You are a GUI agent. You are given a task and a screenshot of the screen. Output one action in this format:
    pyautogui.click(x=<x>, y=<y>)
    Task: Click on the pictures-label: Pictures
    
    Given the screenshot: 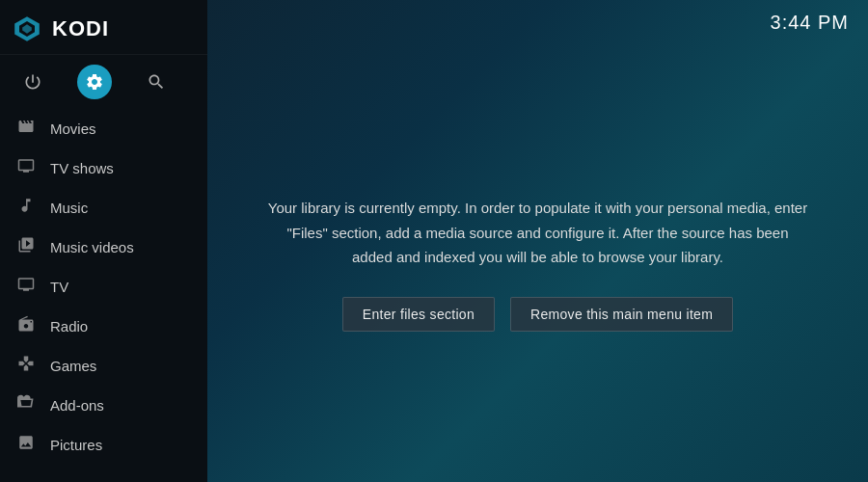 What is the action you would take?
    pyautogui.click(x=76, y=445)
    